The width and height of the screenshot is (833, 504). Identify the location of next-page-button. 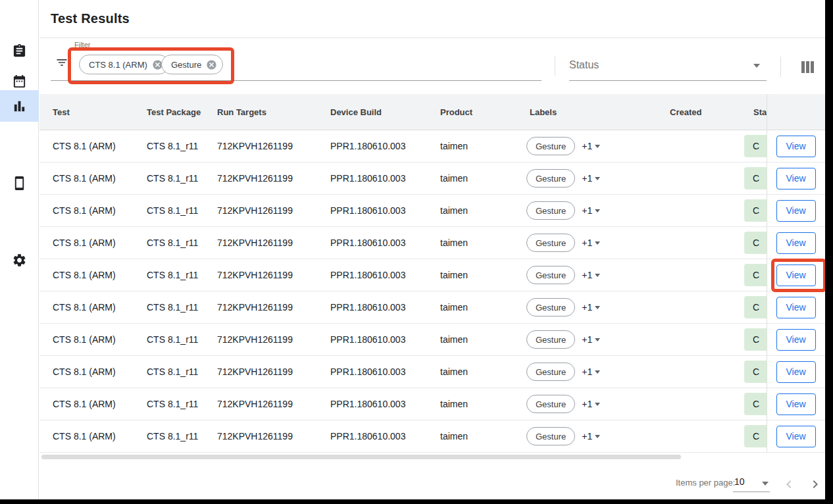
(815, 484).